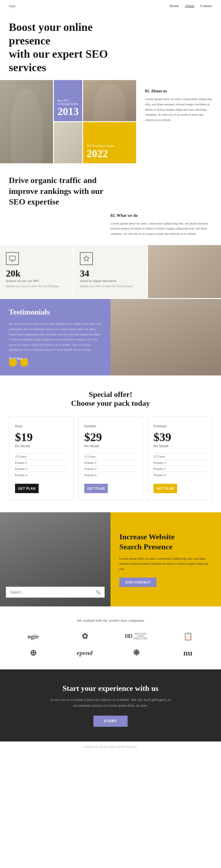 The width and height of the screenshot is (221, 868). What do you see at coordinates (190, 6) in the screenshot?
I see `nav-about: About` at bounding box center [190, 6].